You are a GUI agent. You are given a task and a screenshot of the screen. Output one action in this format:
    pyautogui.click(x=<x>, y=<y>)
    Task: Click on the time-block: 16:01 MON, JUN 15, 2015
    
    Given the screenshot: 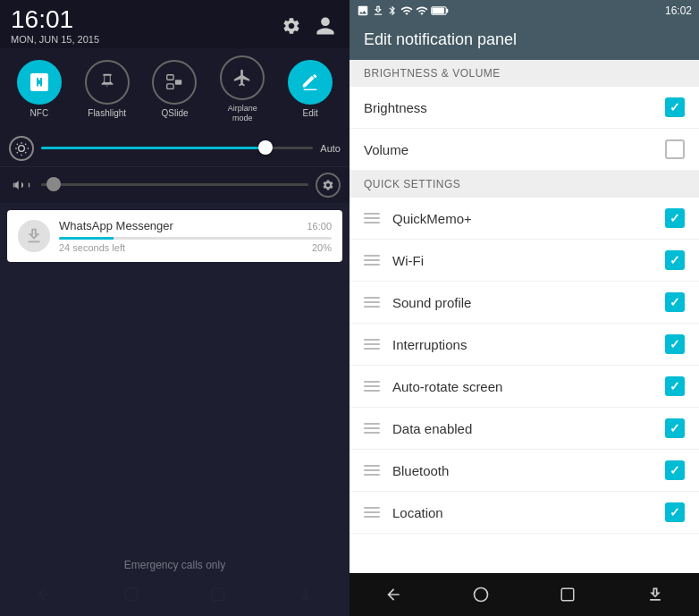 What is the action you would take?
    pyautogui.click(x=55, y=26)
    